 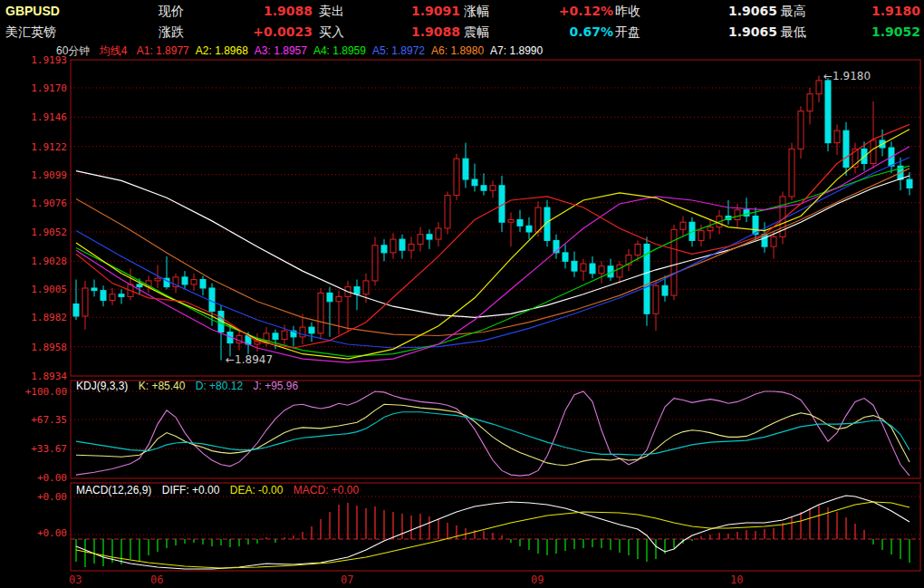 What do you see at coordinates (101, 386) in the screenshot?
I see `kdj-title: KDJ(9,3,3)` at bounding box center [101, 386].